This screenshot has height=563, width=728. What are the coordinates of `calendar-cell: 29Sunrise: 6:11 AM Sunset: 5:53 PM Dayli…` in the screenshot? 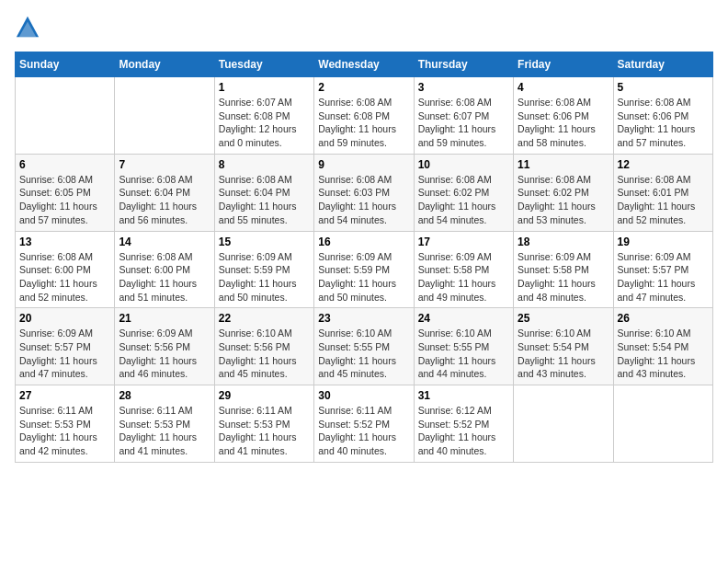 It's located at (264, 424).